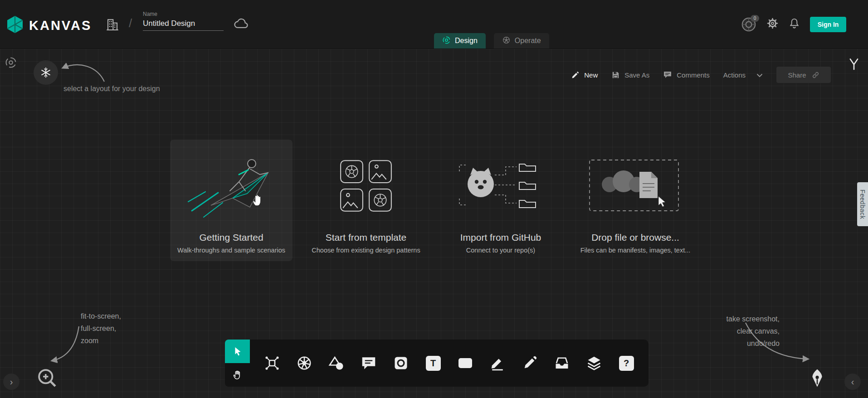 This screenshot has height=398, width=868. Describe the element at coordinates (231, 250) in the screenshot. I see `card-subtitle: Walk-throughs and sample scenarios` at that location.